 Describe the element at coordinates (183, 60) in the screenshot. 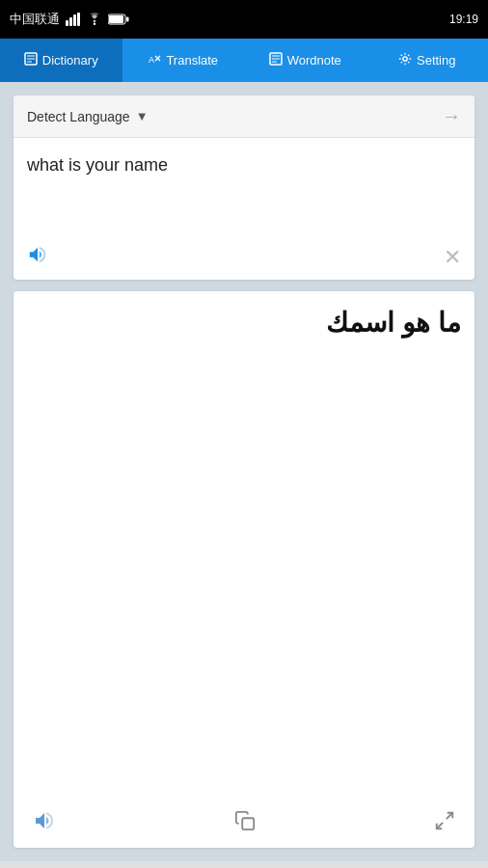

I see `tab-translate: A Translate` at that location.